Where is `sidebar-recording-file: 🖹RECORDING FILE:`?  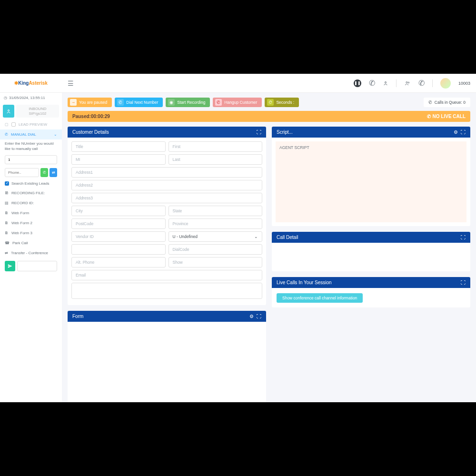
sidebar-recording-file: 🖹RECORDING FILE: is located at coordinates (31, 193).